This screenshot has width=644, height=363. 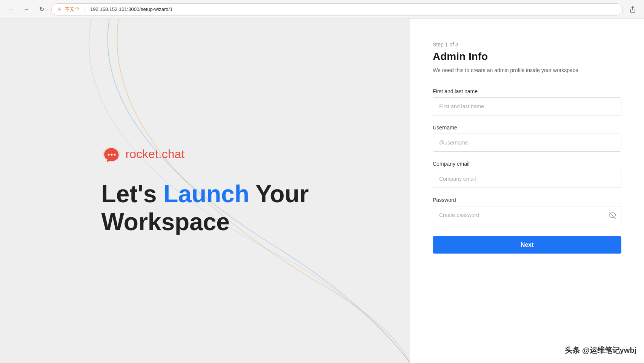 I want to click on share-button, so click(x=633, y=9).